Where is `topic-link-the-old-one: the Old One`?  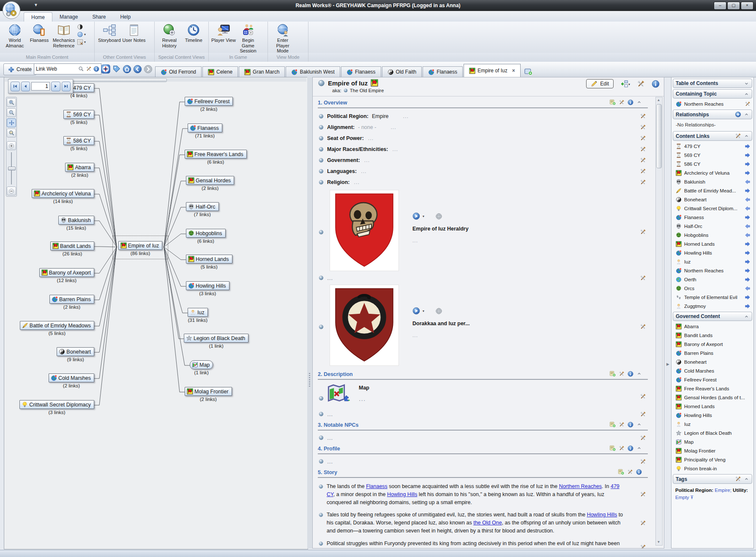
topic-link-the-old-one: the Old One is located at coordinates (488, 523).